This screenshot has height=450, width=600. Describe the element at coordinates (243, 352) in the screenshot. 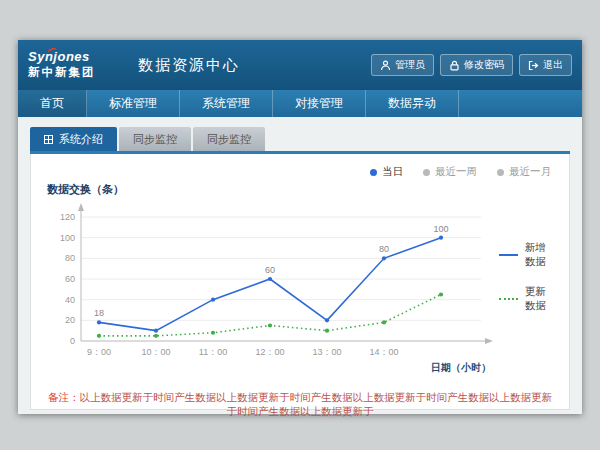

I see `x-axis: 9：0010：0011：0012：0013：0014：00` at that location.